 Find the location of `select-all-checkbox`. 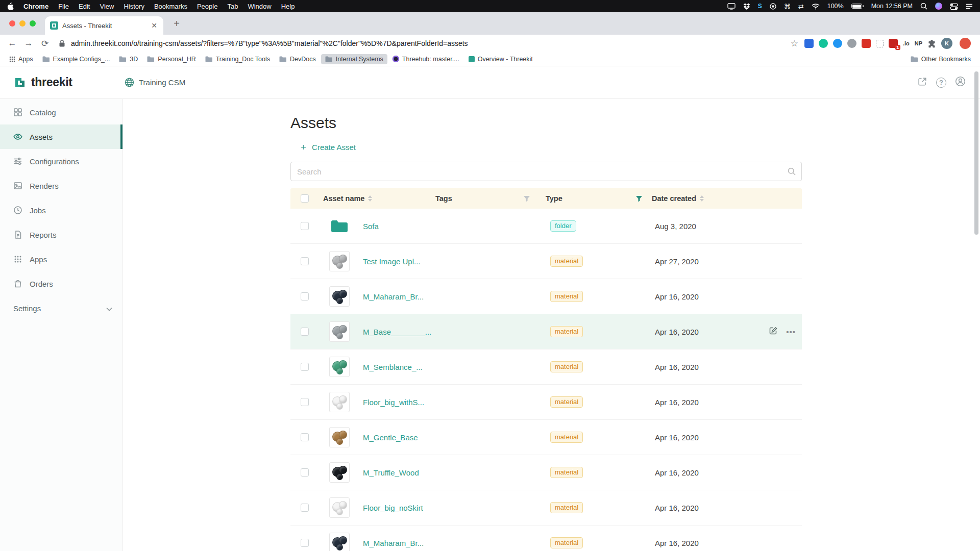

select-all-checkbox is located at coordinates (305, 198).